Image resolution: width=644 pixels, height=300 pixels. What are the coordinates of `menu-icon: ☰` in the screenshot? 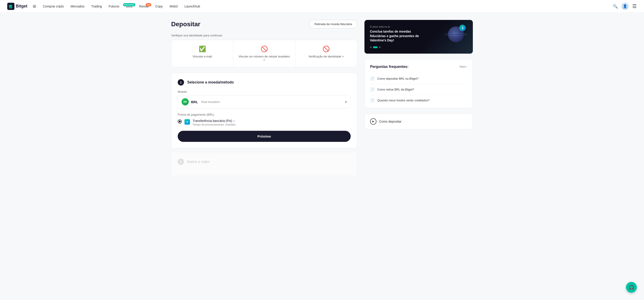 It's located at (634, 7).